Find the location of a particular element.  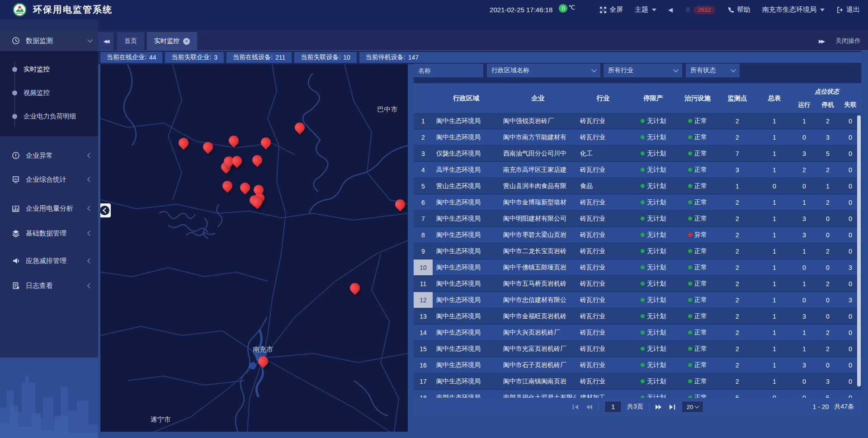

industry-cell: 食品 is located at coordinates (603, 186).